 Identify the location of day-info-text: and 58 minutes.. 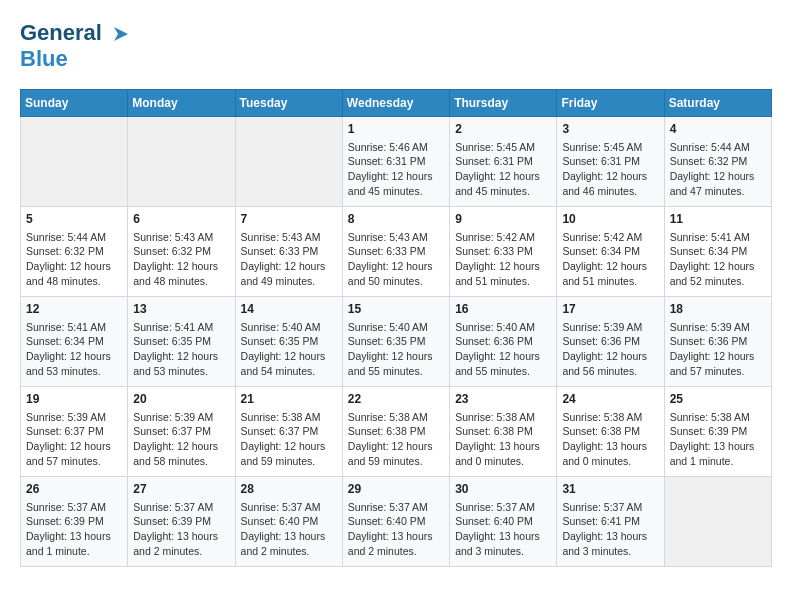
(181, 462).